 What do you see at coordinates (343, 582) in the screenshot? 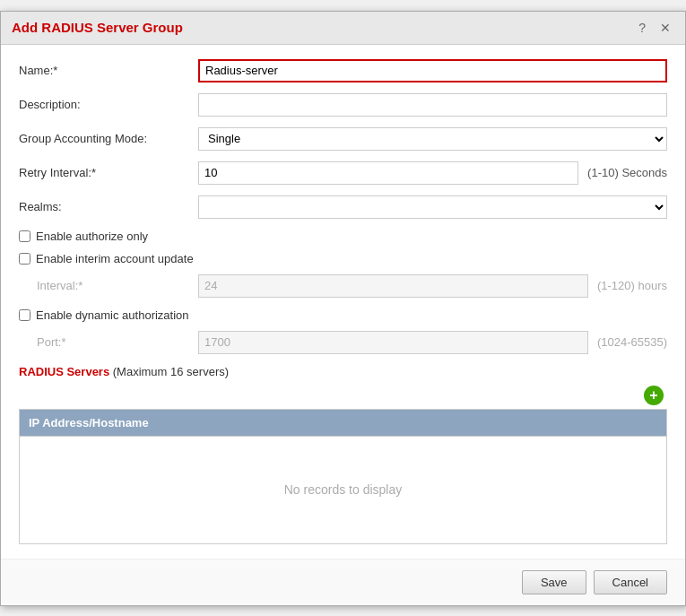
I see `dialog-footer: Save Cancel` at bounding box center [343, 582].